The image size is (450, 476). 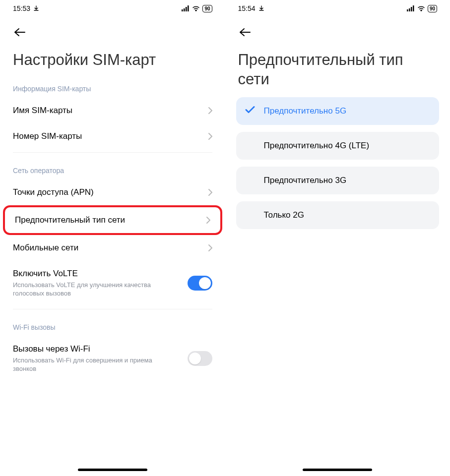 What do you see at coordinates (200, 358) in the screenshot?
I see `wifi-call-toggle` at bounding box center [200, 358].